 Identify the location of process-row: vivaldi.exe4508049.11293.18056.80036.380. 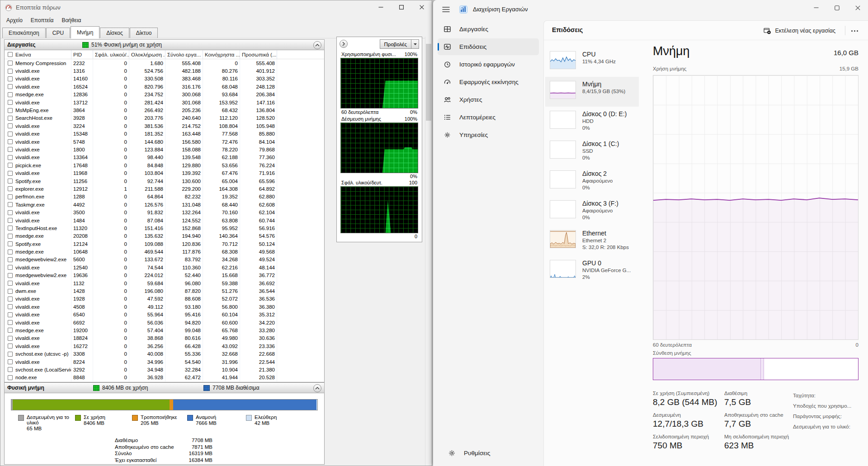
(165, 306).